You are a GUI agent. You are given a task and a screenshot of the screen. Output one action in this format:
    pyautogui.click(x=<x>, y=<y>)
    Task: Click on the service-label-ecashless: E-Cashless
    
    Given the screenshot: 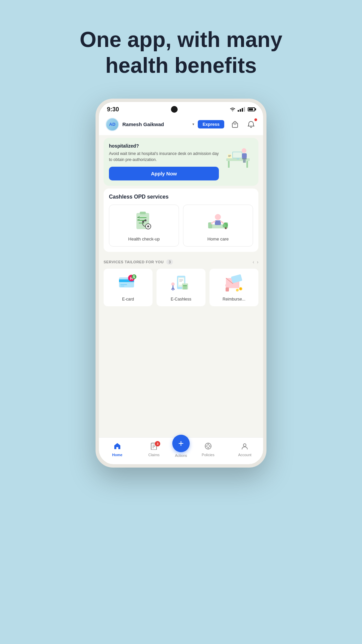 What is the action you would take?
    pyautogui.click(x=181, y=299)
    